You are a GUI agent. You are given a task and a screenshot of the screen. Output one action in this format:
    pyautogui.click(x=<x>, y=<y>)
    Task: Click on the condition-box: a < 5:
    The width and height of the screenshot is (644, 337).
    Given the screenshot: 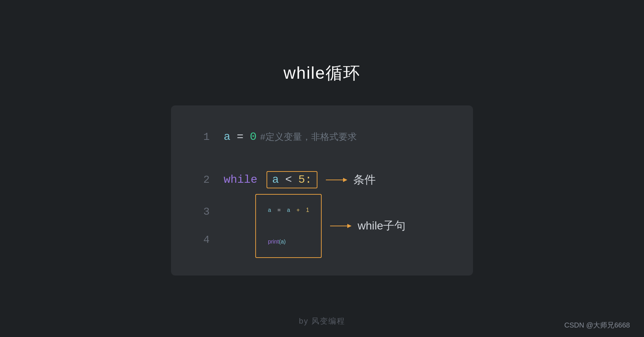 What is the action you would take?
    pyautogui.click(x=292, y=180)
    